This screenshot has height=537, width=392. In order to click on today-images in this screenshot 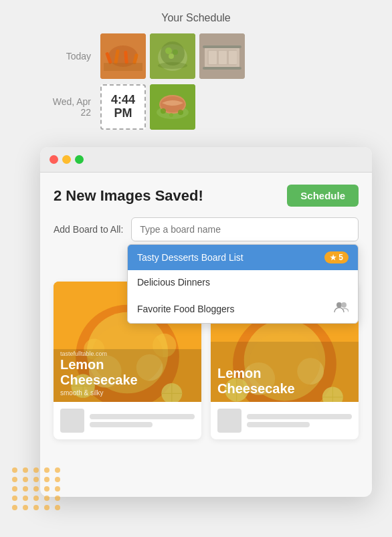, I will do `click(173, 56)`.